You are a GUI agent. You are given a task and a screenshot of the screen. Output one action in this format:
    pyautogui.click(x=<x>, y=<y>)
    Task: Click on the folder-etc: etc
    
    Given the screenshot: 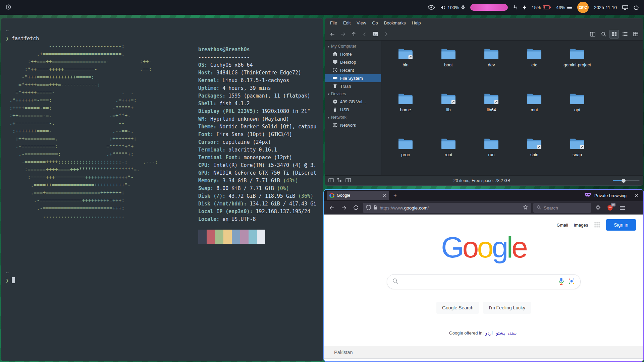 What is the action you would take?
    pyautogui.click(x=534, y=64)
    